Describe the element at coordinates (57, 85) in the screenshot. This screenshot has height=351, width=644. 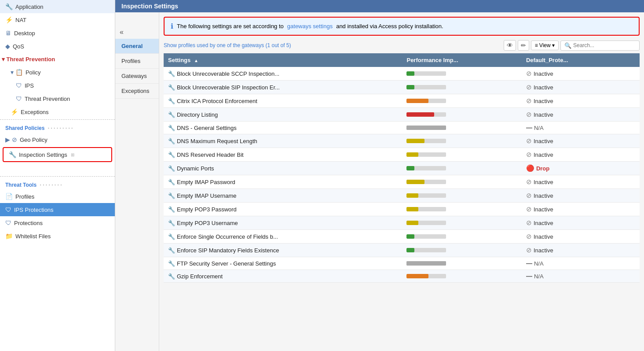
I see `sidebar-item-ips: 🛡 IPS` at that location.